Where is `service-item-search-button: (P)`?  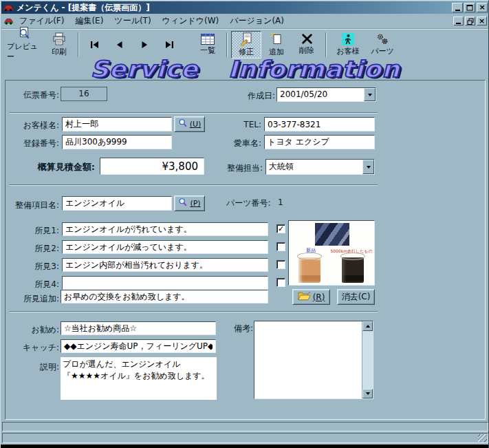 service-item-search-button: (P) is located at coordinates (190, 204).